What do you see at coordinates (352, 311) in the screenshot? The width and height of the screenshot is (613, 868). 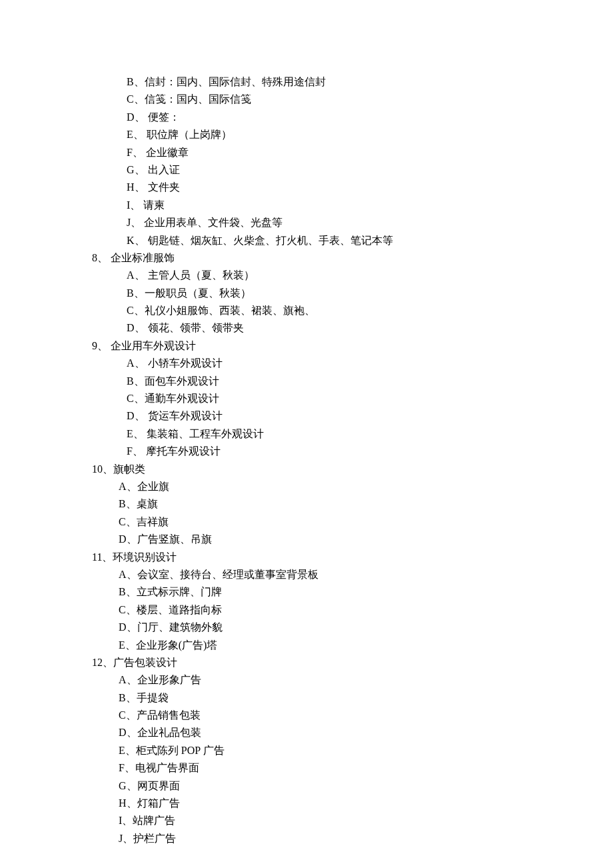 I see `list-item: C、礼仪小姐服饰、西装、裙装、旗袍、` at bounding box center [352, 311].